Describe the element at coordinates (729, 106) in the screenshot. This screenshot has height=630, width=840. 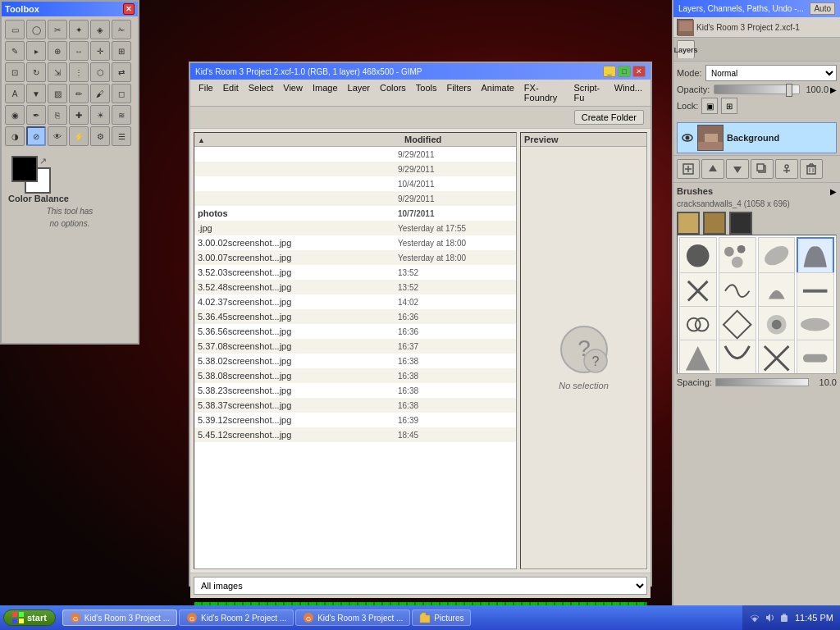
I see `lock-alpha-button: ⊞` at that location.